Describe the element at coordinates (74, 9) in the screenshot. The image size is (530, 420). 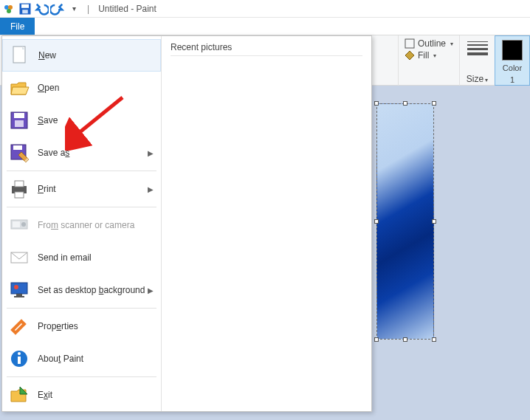
I see `qat-customize-icon: ▾` at that location.